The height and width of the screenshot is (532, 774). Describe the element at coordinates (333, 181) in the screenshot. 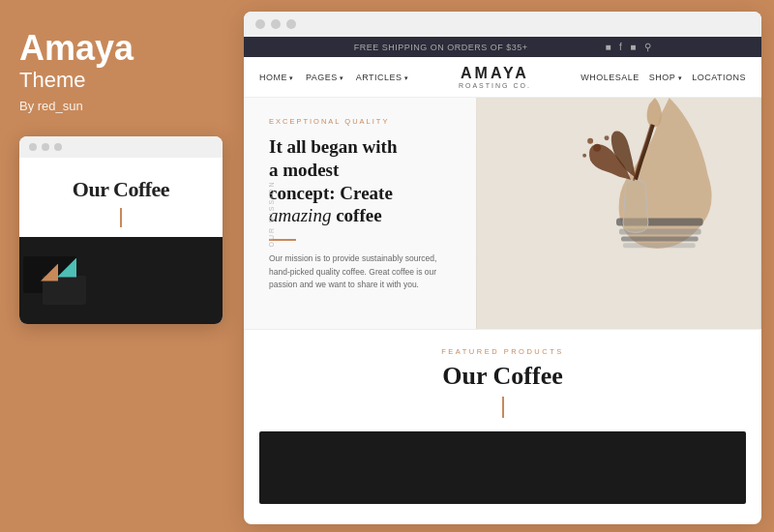

I see `hero-title-line1: It all began witha modestconcept: Create…` at that location.